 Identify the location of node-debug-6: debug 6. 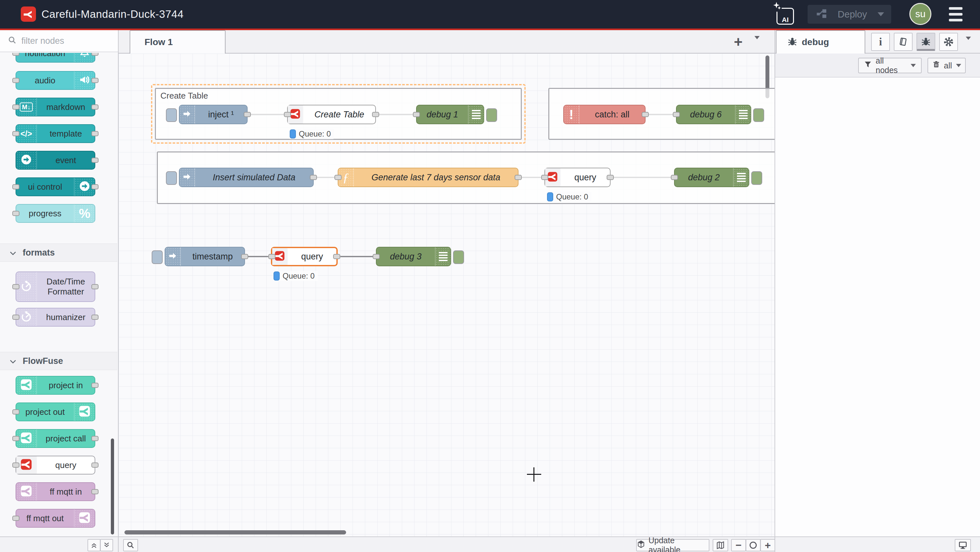
(714, 114).